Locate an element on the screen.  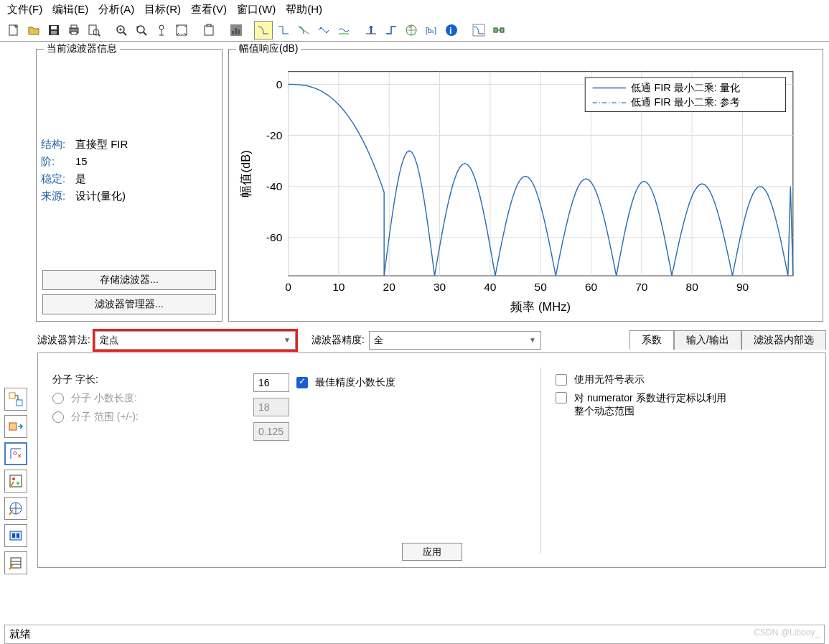
impulse-icon is located at coordinates (371, 30).